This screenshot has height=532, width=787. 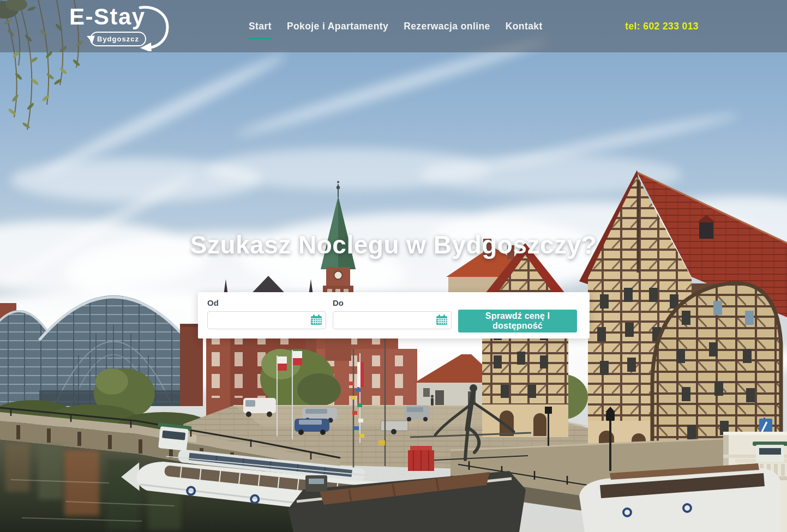 What do you see at coordinates (394, 315) in the screenshot?
I see `booking-widget: Od Do Spr` at bounding box center [394, 315].